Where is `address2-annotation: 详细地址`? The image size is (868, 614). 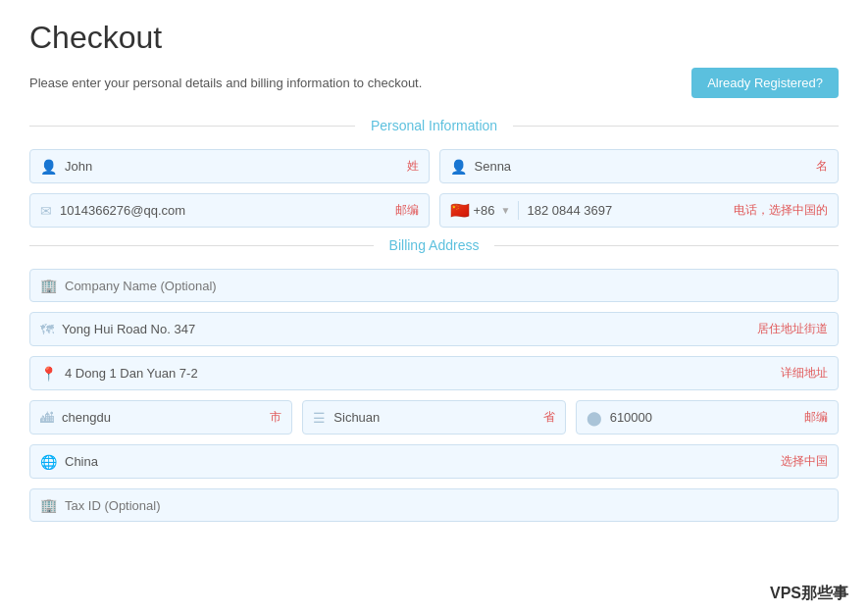
address2-annotation: 详细地址 is located at coordinates (804, 373).